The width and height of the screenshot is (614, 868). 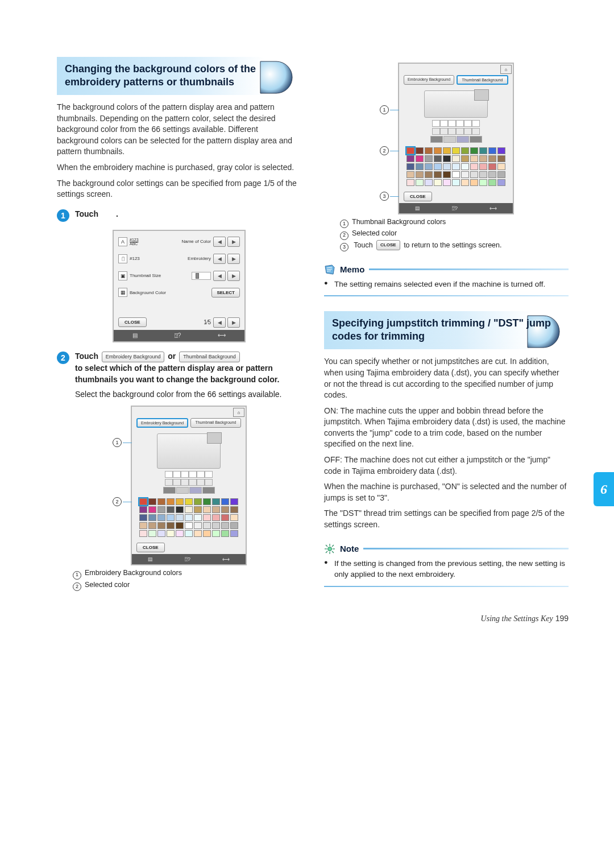 What do you see at coordinates (201, 276) in the screenshot?
I see `thumbnail-size-slider` at bounding box center [201, 276].